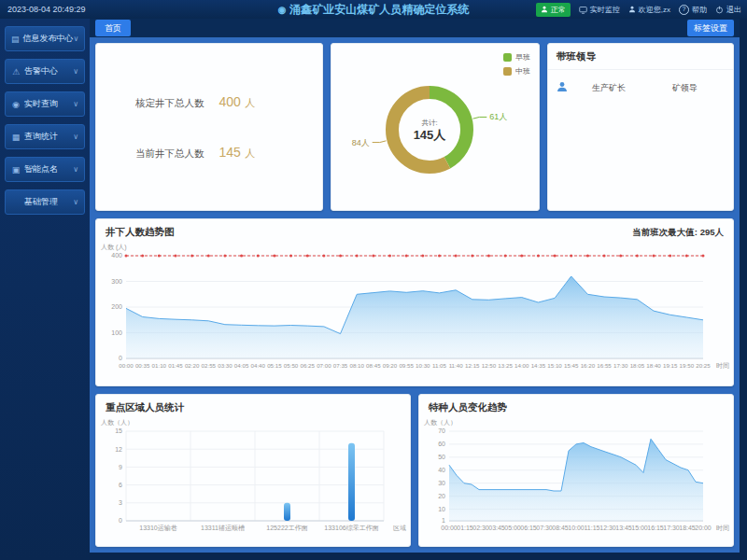 Image resolution: width=747 pixels, height=560 pixels. I want to click on nav-item-help: ? 帮助, so click(693, 9).